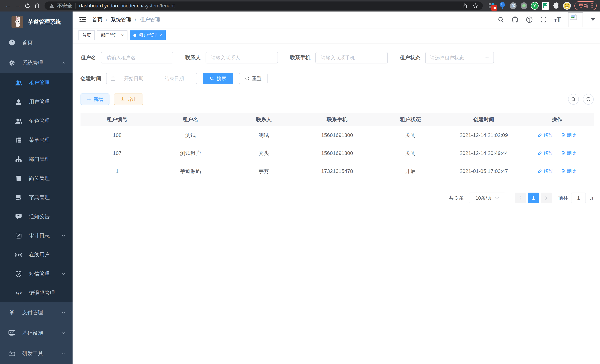  Describe the element at coordinates (39, 178) in the screenshot. I see `sidebar-item-label: 岗位管理` at that location.